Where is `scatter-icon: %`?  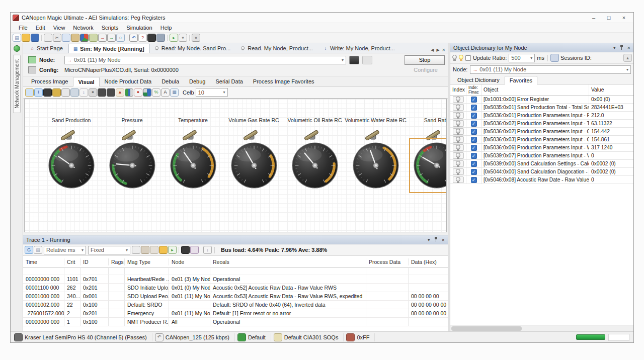
scatter-icon: % is located at coordinates (156, 93).